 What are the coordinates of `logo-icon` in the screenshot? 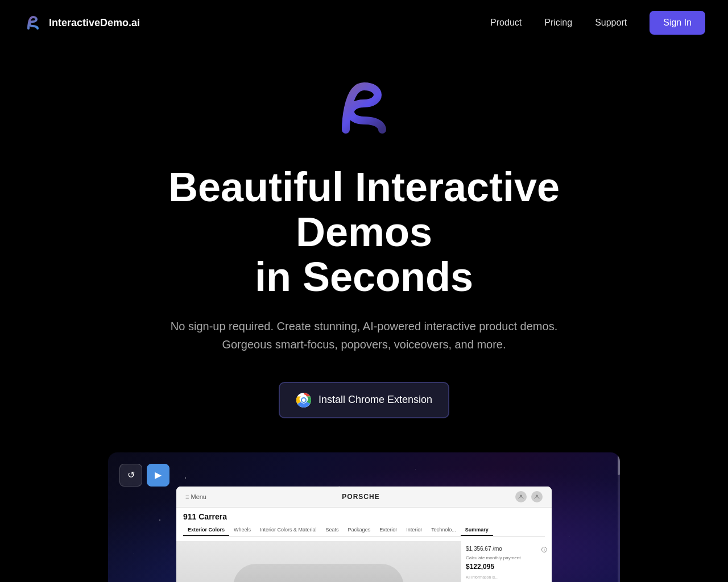 It's located at (33, 23).